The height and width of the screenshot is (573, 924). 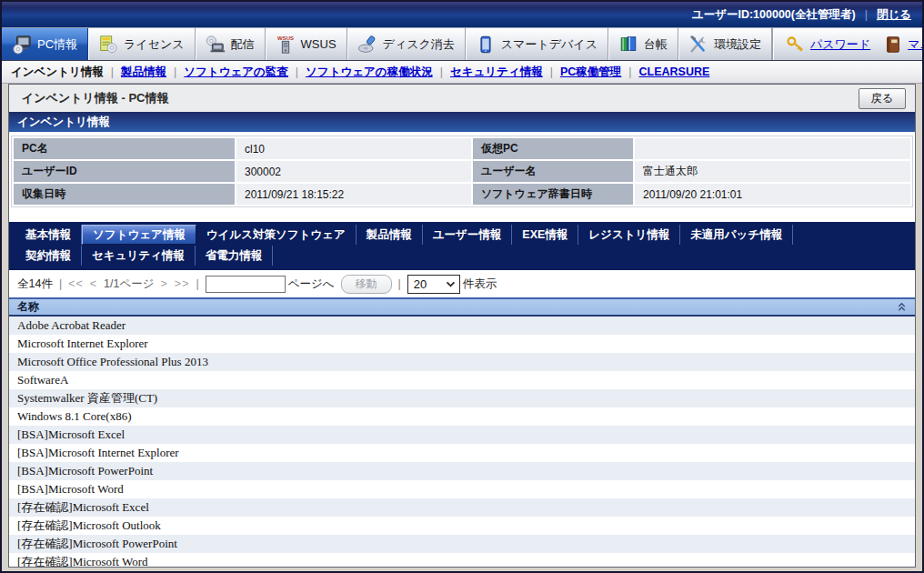 What do you see at coordinates (286, 45) in the screenshot?
I see `wsus-icon` at bounding box center [286, 45].